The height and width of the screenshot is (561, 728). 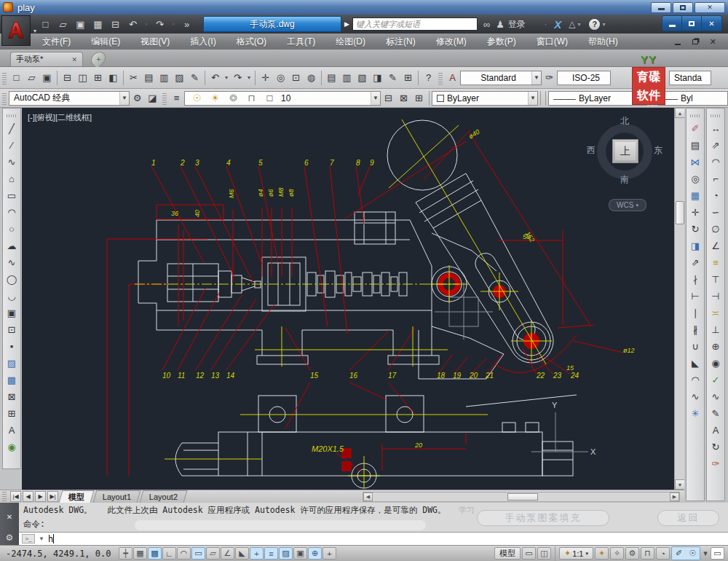 What do you see at coordinates (146, 25) in the screenshot?
I see `qat-undo-drop: ▾` at bounding box center [146, 25].